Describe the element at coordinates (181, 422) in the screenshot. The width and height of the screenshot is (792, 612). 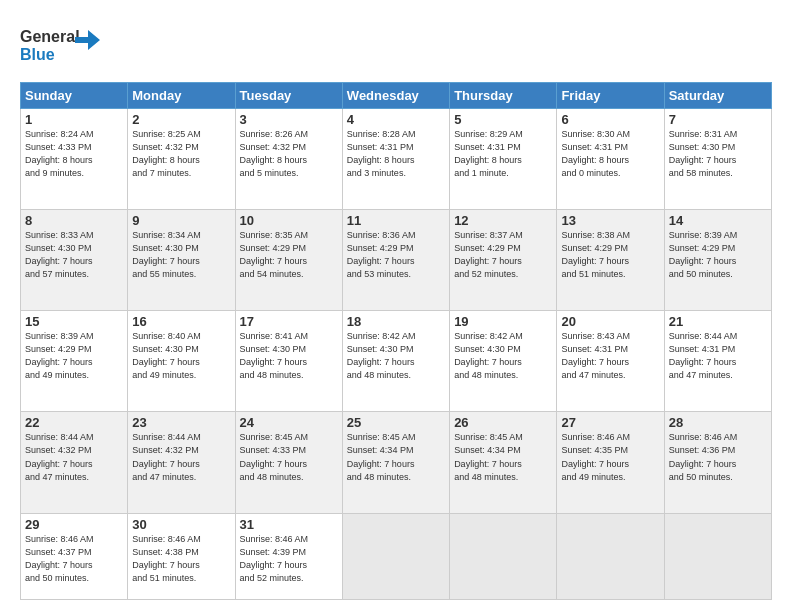
I see `day-number: 23` at that location.